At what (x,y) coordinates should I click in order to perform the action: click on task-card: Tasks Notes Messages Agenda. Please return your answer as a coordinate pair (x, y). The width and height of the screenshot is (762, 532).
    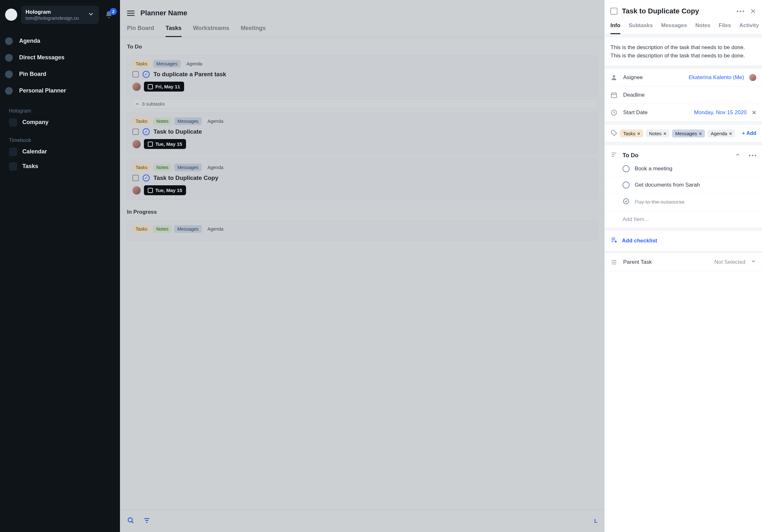
    Looking at the image, I should click on (362, 231).